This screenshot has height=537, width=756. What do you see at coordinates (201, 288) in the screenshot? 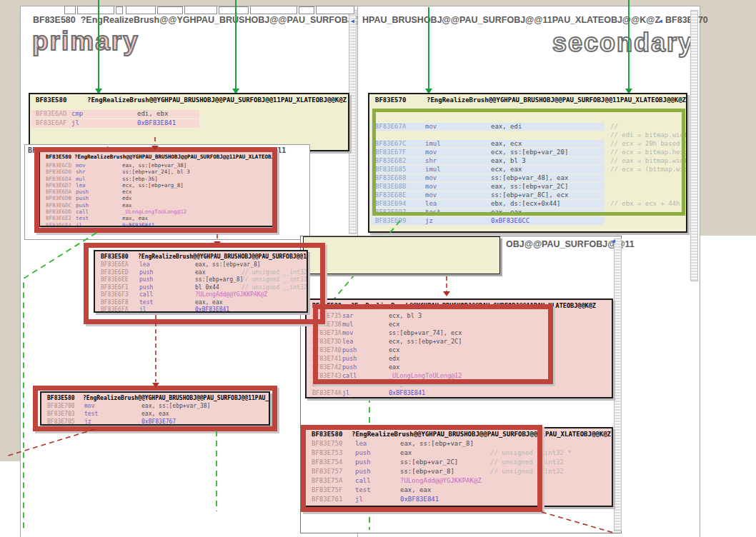
I see `asm-row: BF83E6F1pushbl 0x44// unsigned __int32` at bounding box center [201, 288].